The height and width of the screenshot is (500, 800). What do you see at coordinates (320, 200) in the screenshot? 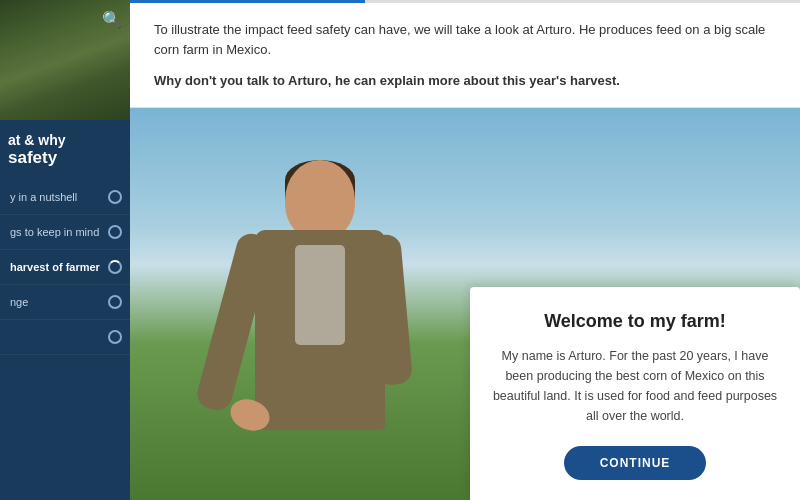
I see `arturo-head` at bounding box center [320, 200].